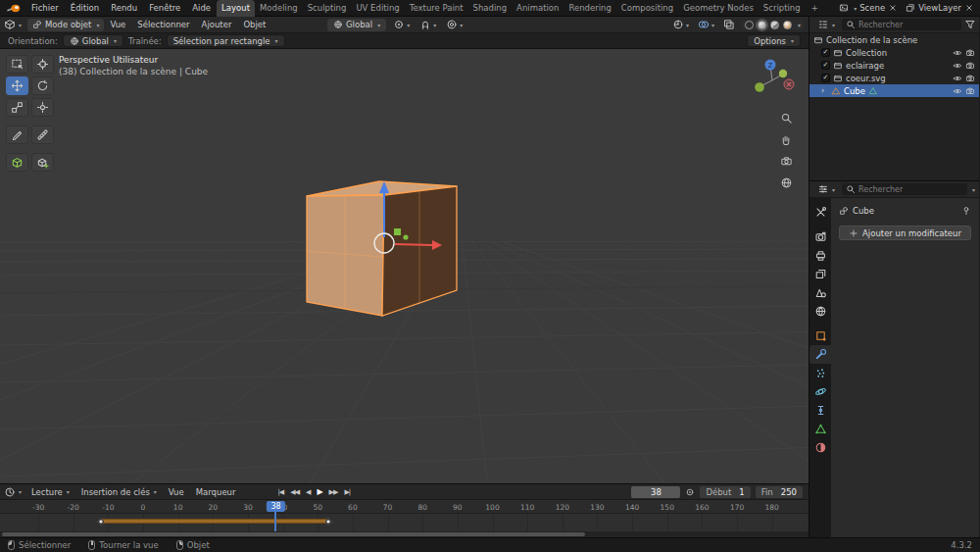 The width and height of the screenshot is (980, 552). What do you see at coordinates (970, 25) in the screenshot?
I see `filter-icon` at bounding box center [970, 25].